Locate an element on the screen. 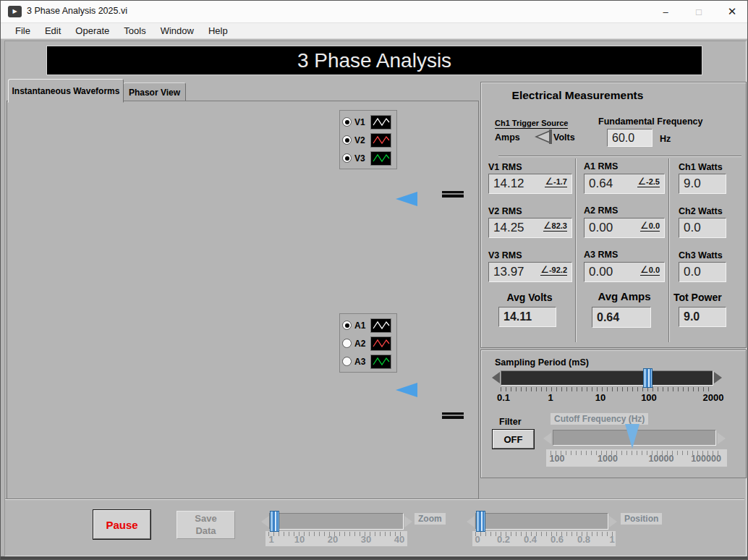 This screenshot has width=748, height=560. scale-label: 0.2 is located at coordinates (503, 540).